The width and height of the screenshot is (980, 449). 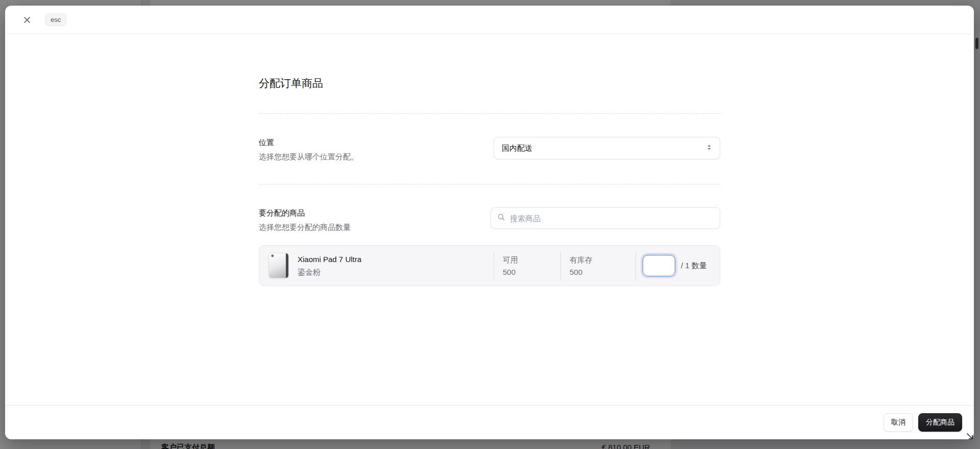 I want to click on modal-footer: 取消 分配商品, so click(x=489, y=422).